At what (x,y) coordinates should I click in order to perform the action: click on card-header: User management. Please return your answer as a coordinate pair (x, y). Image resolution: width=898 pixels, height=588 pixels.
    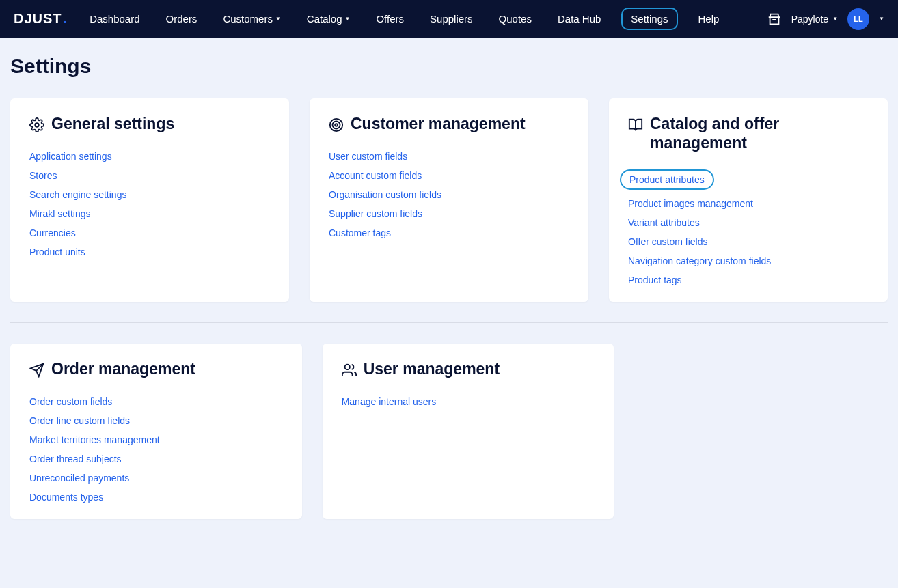
    Looking at the image, I should click on (469, 369).